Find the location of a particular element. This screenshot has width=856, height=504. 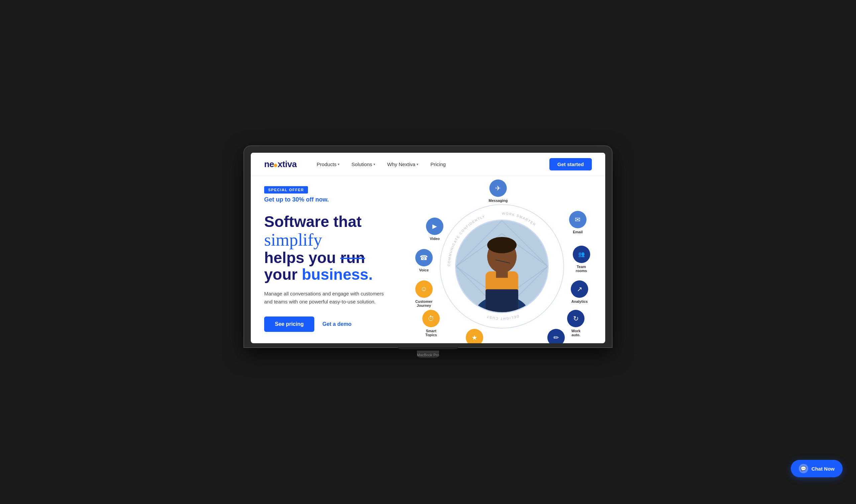

messaging-icon: ✈ is located at coordinates (498, 188).